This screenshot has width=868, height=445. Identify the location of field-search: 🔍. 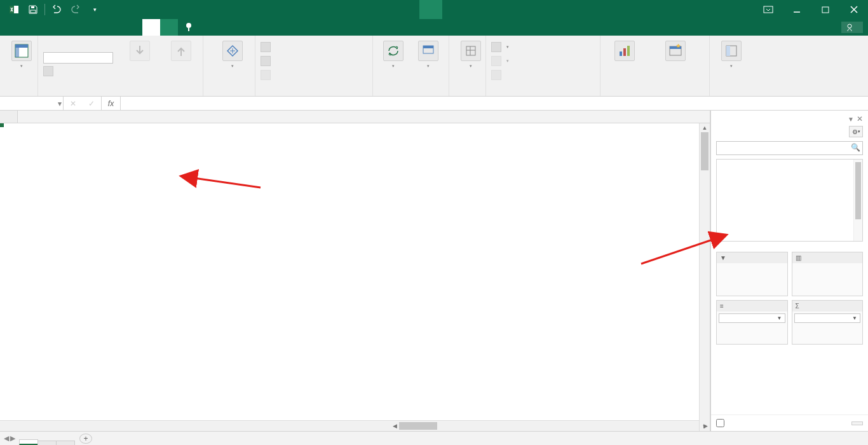
(789, 148).